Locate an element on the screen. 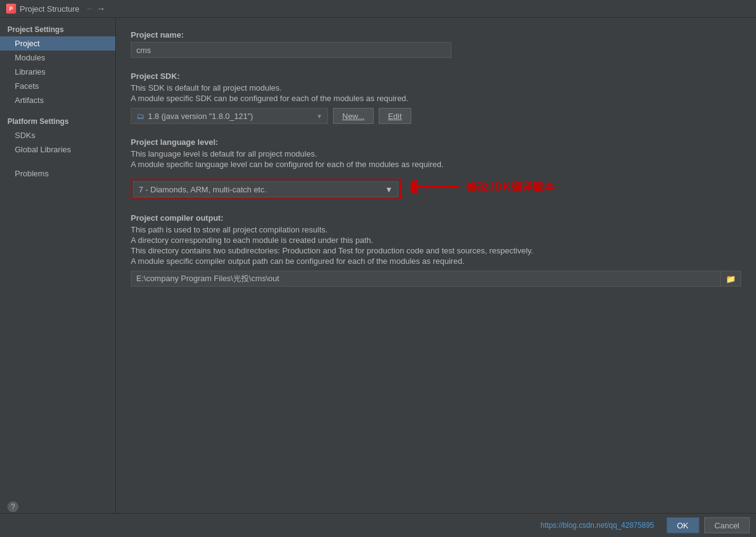 The width and height of the screenshot is (756, 537). compiler-desc2: A directory corresponding to each module… is located at coordinates (436, 240).